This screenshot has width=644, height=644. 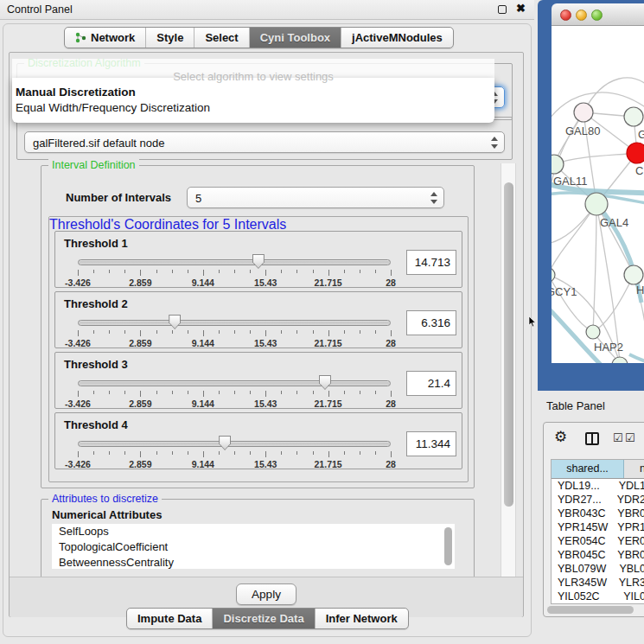 I want to click on column-header-shared-name: shared..., so click(x=588, y=469).